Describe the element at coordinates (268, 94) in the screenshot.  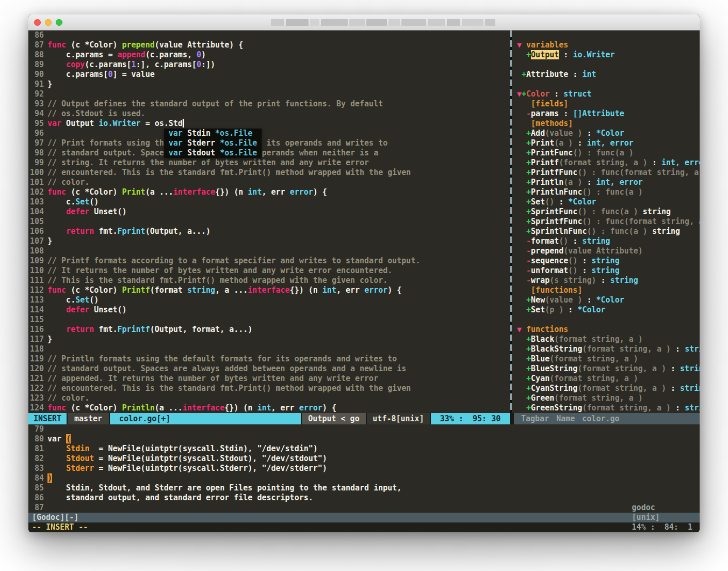
I see `code-line: 92` at that location.